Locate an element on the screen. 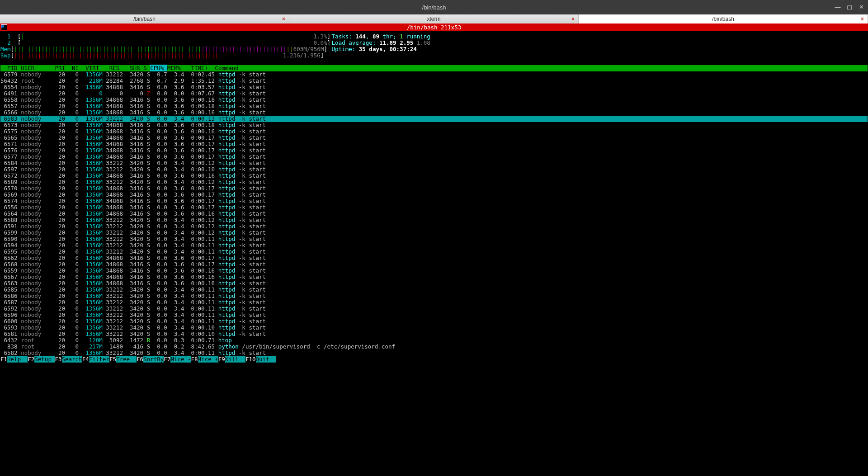  process-row: 6600 nobody 20 0 1356M 33212 3420 S 0.0 … is located at coordinates (434, 321).